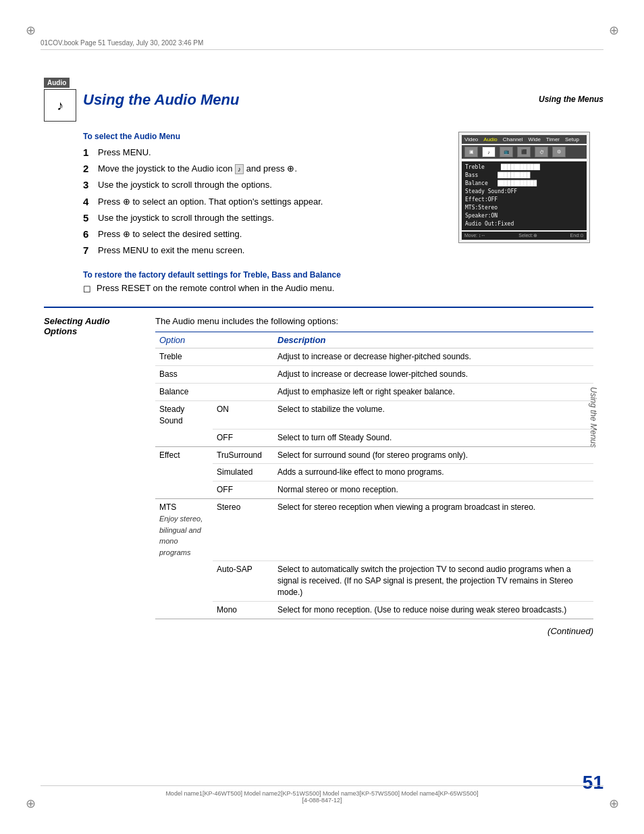  I want to click on audio-icon-box: ♪, so click(60, 105).